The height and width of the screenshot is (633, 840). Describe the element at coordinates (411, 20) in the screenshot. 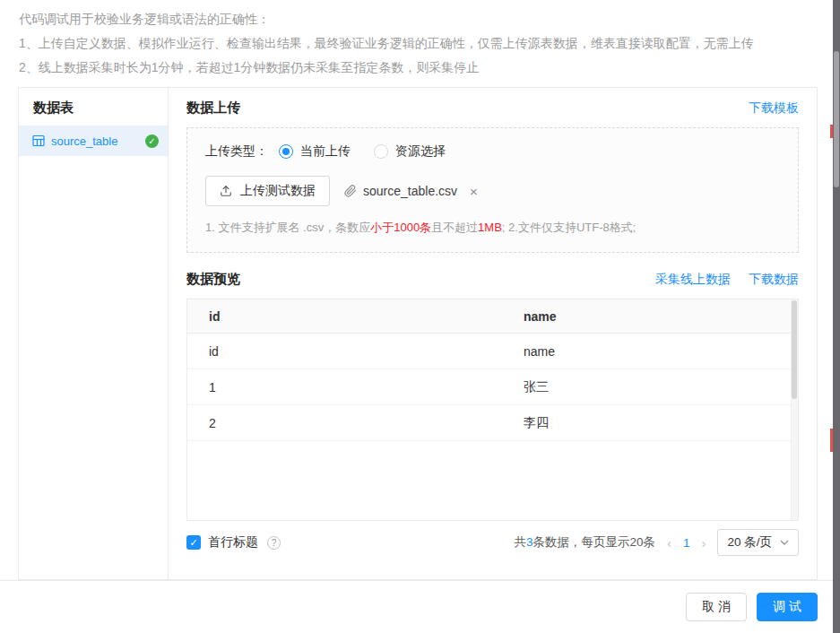

I see `intro-line-1: 代码调试用于校验业务逻辑或语法的正确性：` at that location.